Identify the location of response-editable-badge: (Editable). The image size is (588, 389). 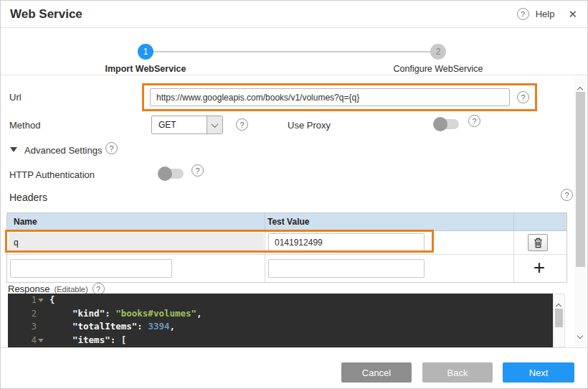
(72, 289).